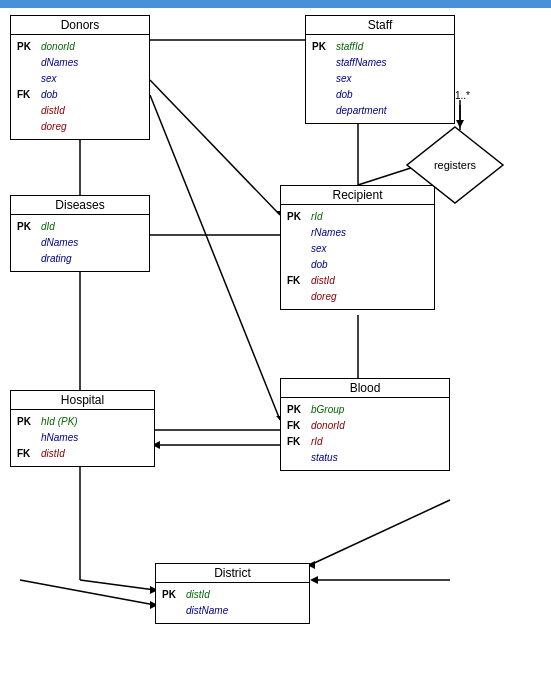 This screenshot has height=674, width=551. Describe the element at coordinates (60, 111) in the screenshot. I see `donors-field-distid: distId` at that location.